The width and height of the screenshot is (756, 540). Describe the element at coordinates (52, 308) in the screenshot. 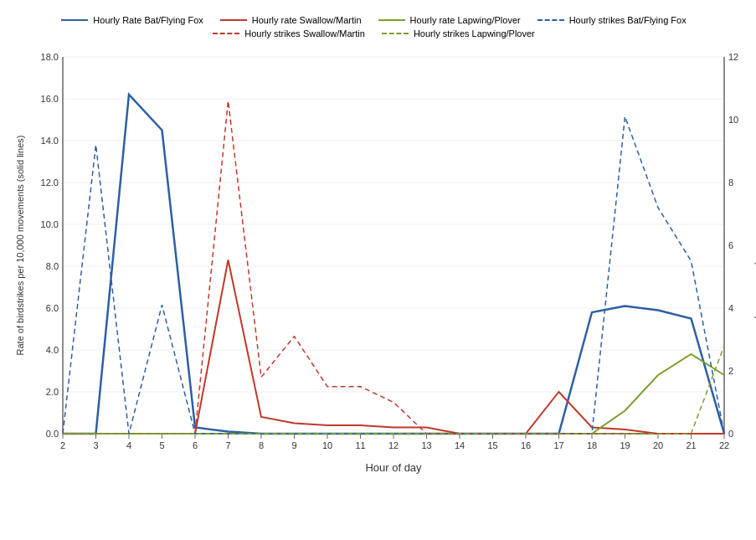

I see `y-left-tick-6: 6.0` at that location.